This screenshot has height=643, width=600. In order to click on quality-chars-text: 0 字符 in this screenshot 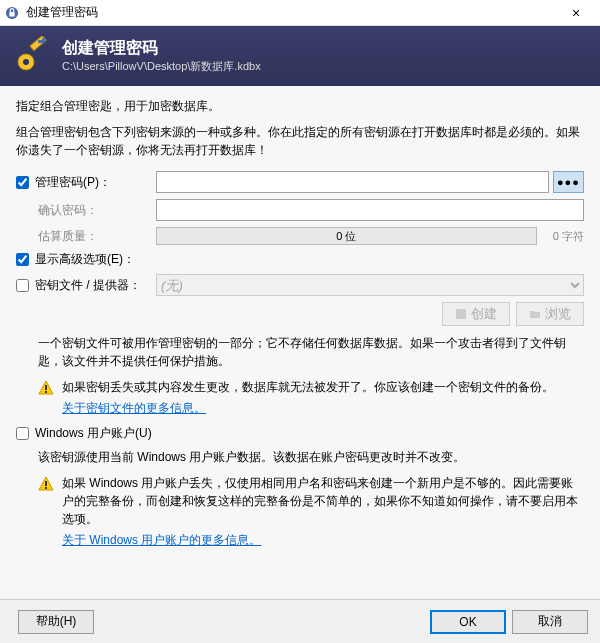, I will do `click(568, 236)`.